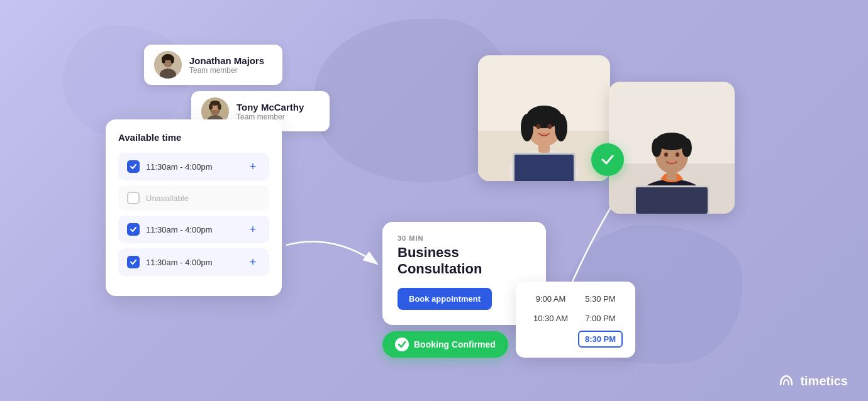 The image size is (868, 401). Describe the element at coordinates (824, 381) in the screenshot. I see `timetics-label: timetics` at that location.